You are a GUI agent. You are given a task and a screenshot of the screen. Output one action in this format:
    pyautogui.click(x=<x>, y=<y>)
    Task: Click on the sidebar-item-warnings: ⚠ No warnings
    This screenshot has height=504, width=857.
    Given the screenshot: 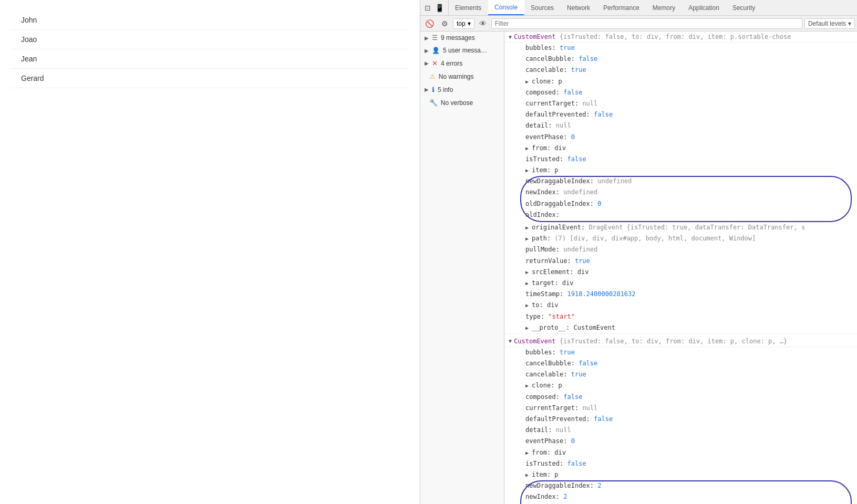 What is the action you would take?
    pyautogui.click(x=462, y=77)
    